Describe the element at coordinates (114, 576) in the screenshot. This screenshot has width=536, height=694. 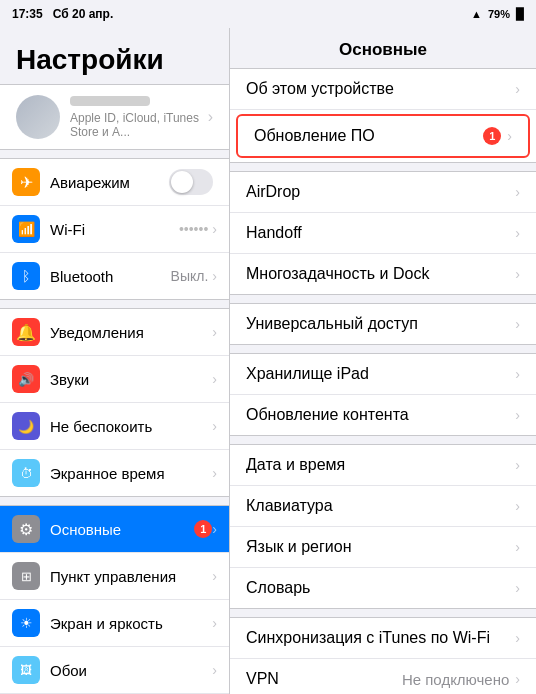
I see `sidebar-item-controlcenter: ⊞ Пункт управления ›` at that location.